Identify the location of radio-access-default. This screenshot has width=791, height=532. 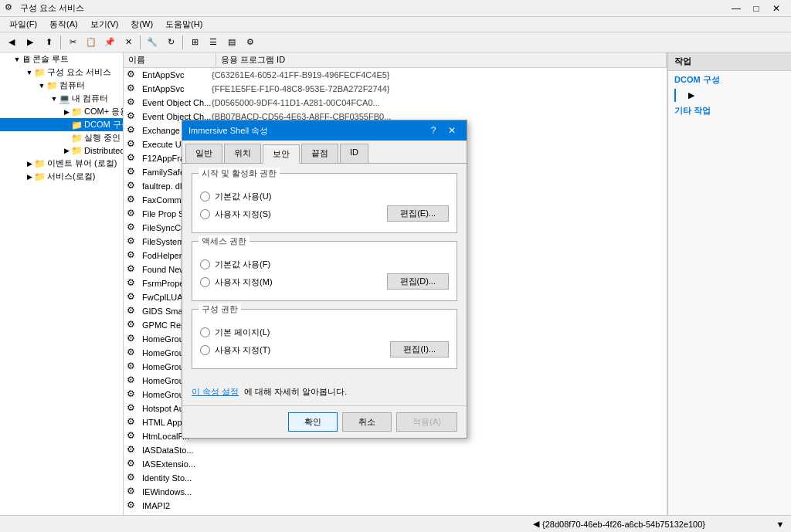
(205, 264).